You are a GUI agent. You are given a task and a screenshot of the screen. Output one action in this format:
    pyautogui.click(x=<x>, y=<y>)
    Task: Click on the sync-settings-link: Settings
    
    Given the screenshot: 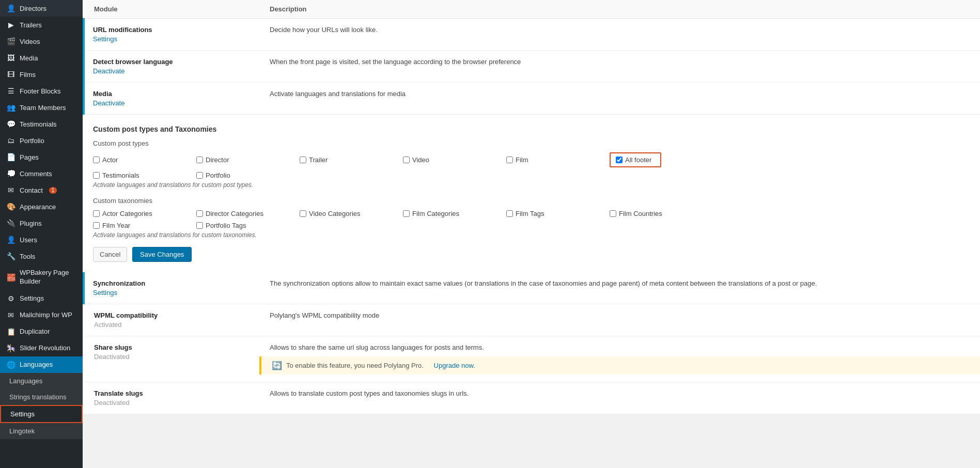 What is the action you would take?
    pyautogui.click(x=105, y=292)
    